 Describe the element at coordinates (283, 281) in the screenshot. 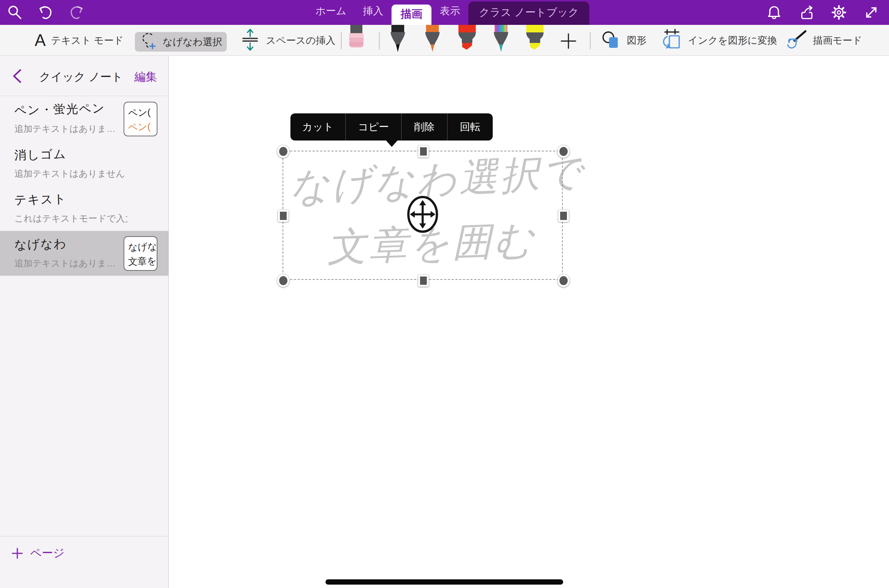

I see `resize-handle-bottom-left` at that location.